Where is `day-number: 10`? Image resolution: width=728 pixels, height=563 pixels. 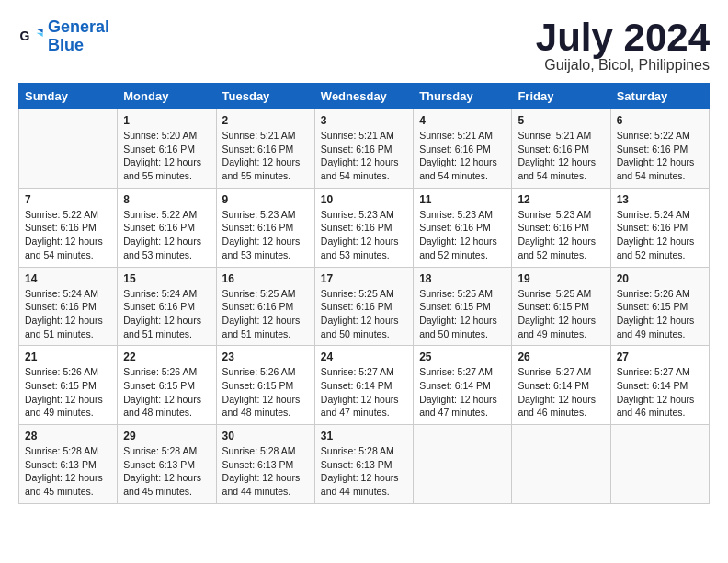 day-number: 10 is located at coordinates (364, 200).